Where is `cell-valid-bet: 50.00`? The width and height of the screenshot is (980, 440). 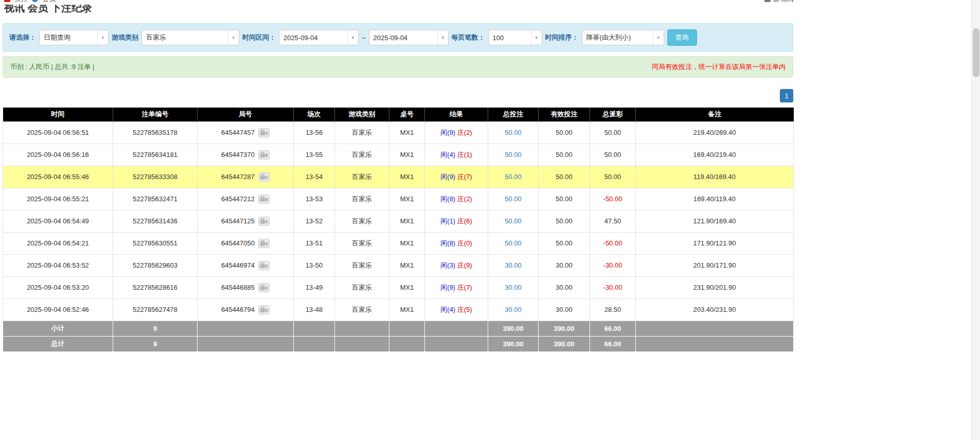 cell-valid-bet: 50.00 is located at coordinates (564, 221).